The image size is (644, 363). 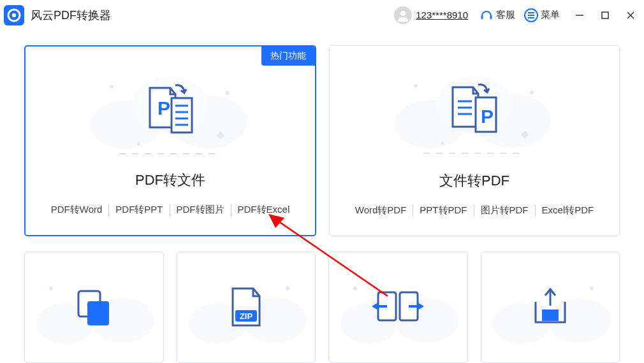 What do you see at coordinates (94, 308) in the screenshot?
I see `copy-icon` at bounding box center [94, 308].